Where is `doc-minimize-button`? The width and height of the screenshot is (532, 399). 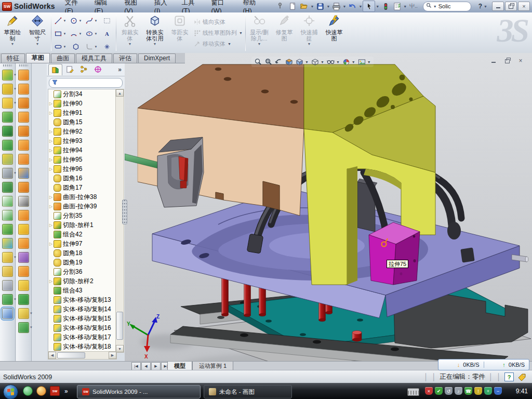
doc-minimize-button is located at coordinates (494, 60).